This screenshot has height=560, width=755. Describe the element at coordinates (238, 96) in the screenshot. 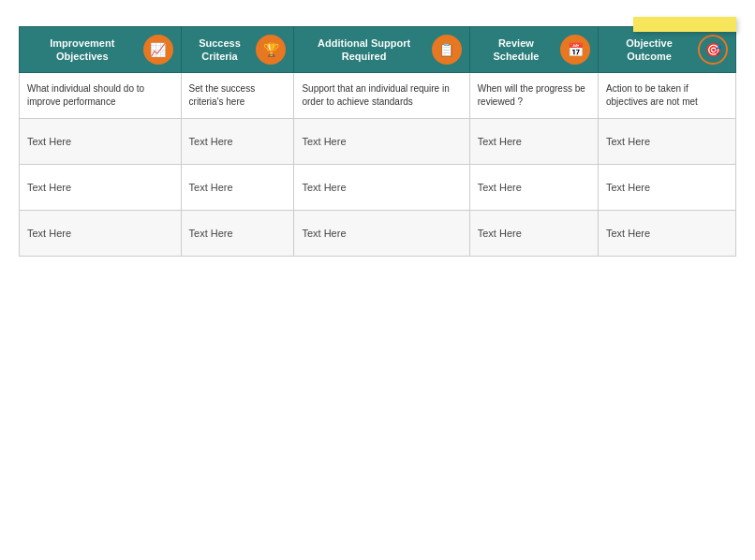

I see `desc-cell-1: Set the success criteria's here` at that location.